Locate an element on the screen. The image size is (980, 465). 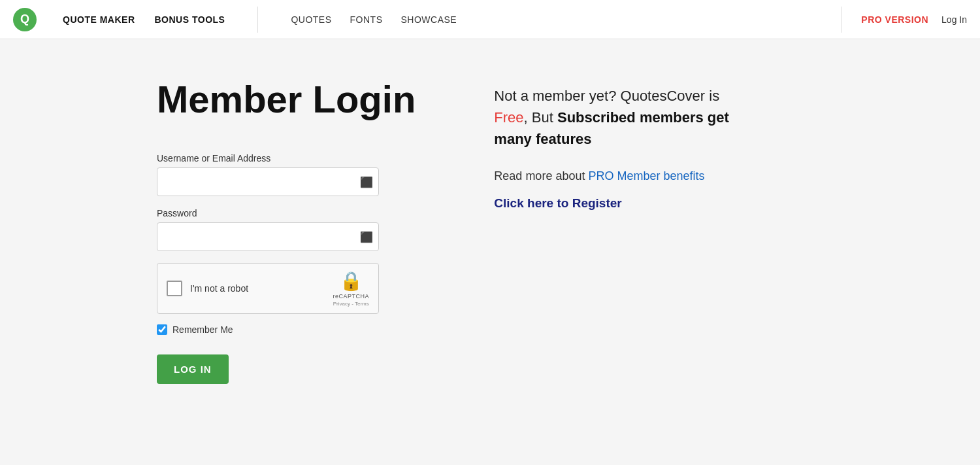
register-section: Not a member yet? QuotesCover is Free, B… is located at coordinates (631, 145).